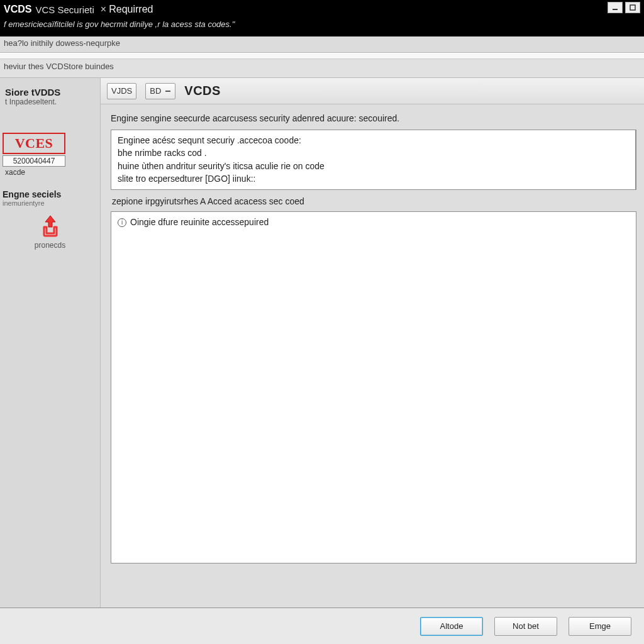 The image size is (644, 644). What do you see at coordinates (322, 56) in the screenshot?
I see `strip-divider` at bounding box center [322, 56].